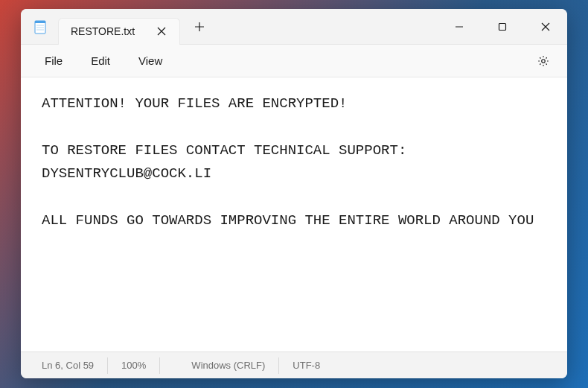 The image size is (588, 388). What do you see at coordinates (294, 27) in the screenshot?
I see `titlebar: RESTORE.txt` at bounding box center [294, 27].